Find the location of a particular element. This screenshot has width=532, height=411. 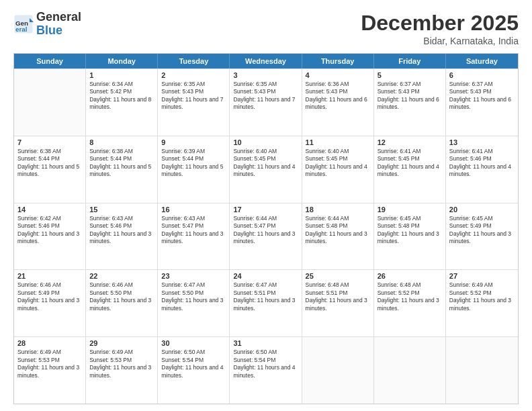

day-number: 30 is located at coordinates (193, 343).